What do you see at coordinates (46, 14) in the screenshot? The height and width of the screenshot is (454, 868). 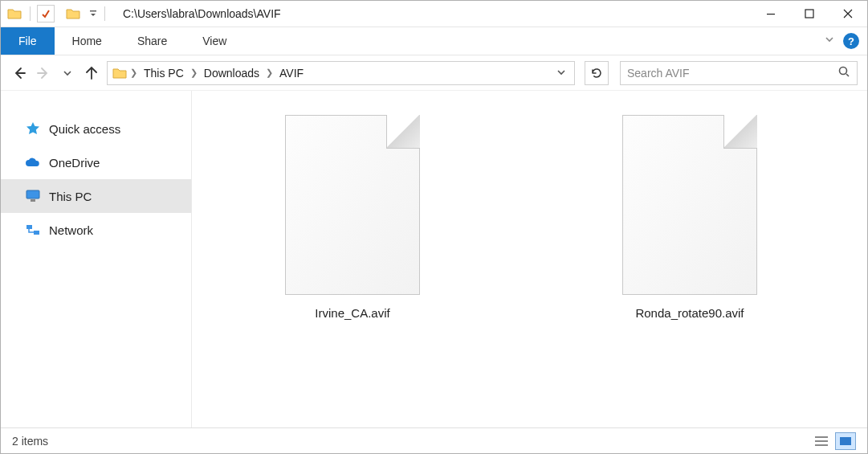 I see `properties-button` at bounding box center [46, 14].